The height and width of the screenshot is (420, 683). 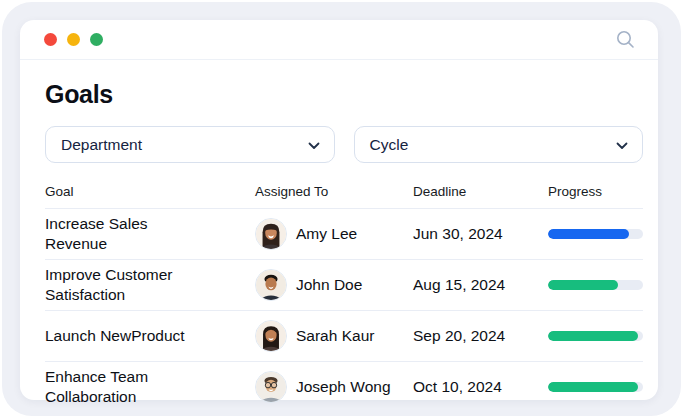 What do you see at coordinates (96, 40) in the screenshot?
I see `zoom-button` at bounding box center [96, 40].